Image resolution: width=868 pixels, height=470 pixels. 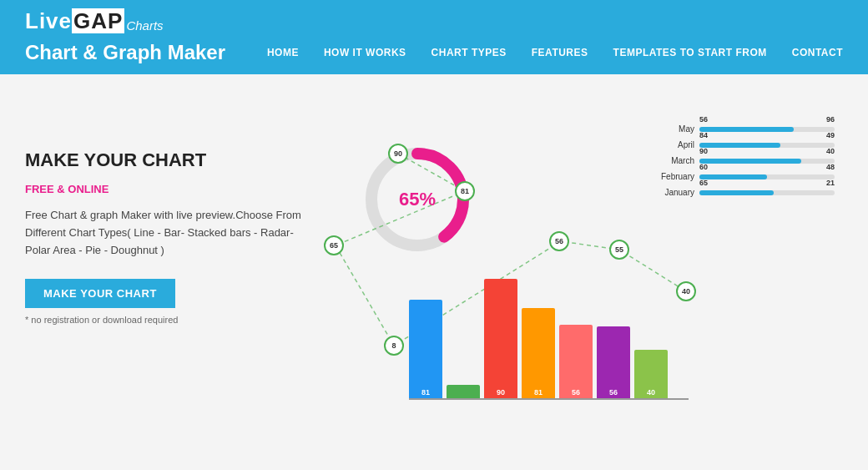 I want to click on bar-red: 90, so click(x=501, y=339).